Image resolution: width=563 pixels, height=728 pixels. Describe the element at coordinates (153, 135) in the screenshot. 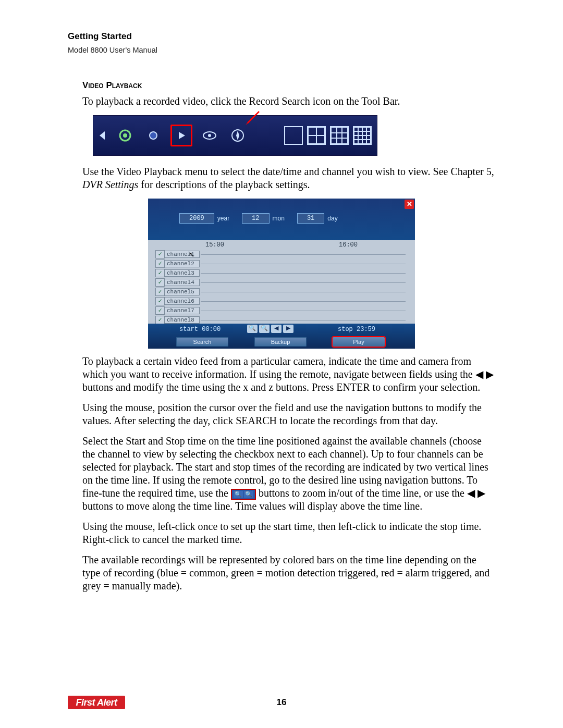

I see `record-dot-icon` at that location.